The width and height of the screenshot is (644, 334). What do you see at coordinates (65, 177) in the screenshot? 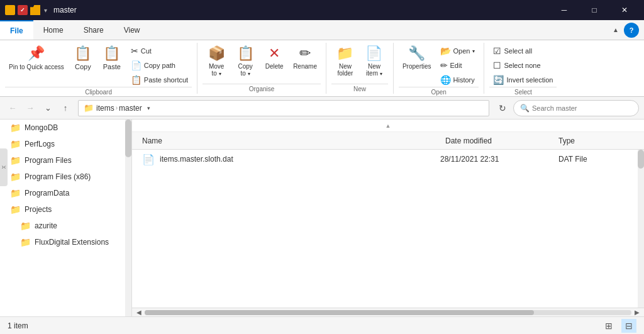
I see `sidebar-item-programfiles-x86: 📁 Program Files (x86)` at bounding box center [65, 177].